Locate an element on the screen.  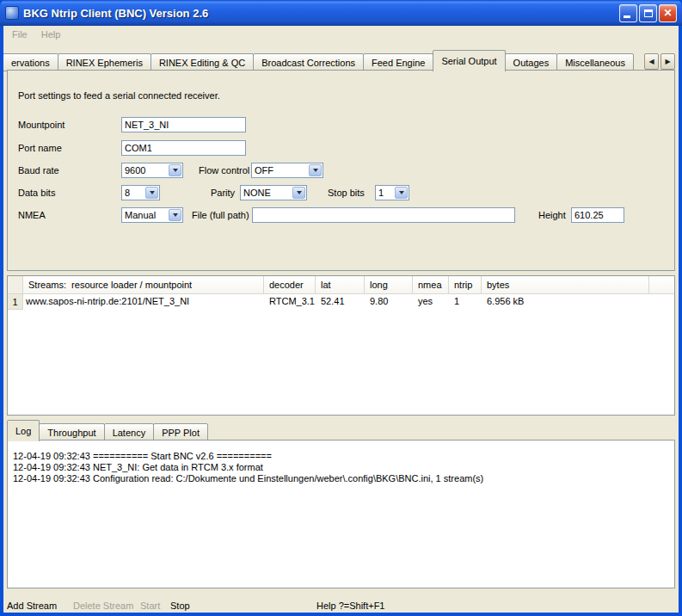
delete-stream-button: Delete Stream is located at coordinates (103, 606).